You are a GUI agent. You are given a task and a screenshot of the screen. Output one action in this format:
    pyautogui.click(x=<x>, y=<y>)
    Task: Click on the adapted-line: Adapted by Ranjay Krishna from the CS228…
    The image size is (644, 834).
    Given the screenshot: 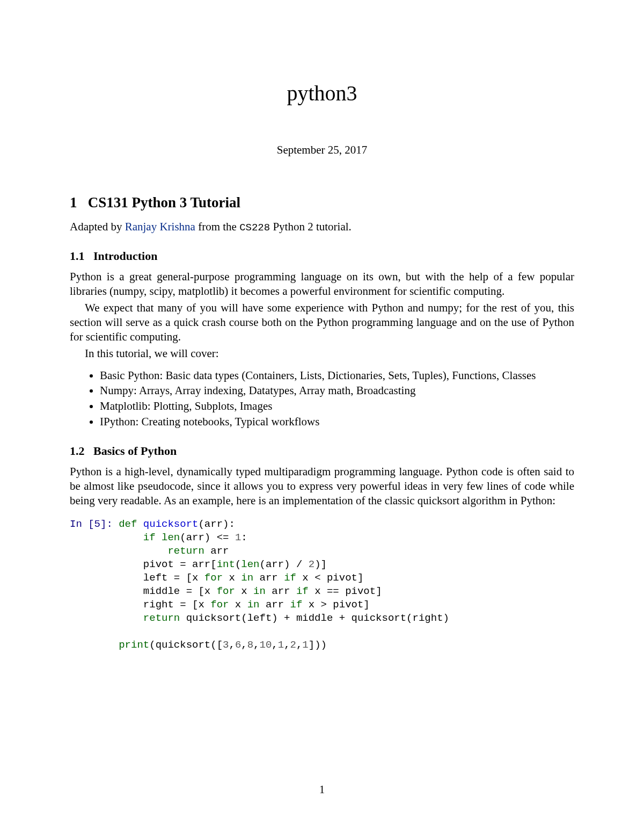 What is the action you would take?
    pyautogui.click(x=322, y=227)
    